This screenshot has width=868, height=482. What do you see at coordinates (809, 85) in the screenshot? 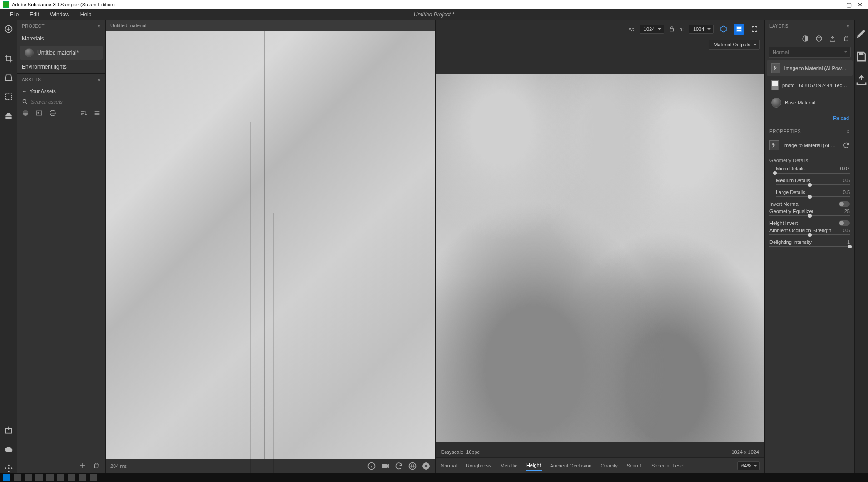
I see `layer-item: photo-1658157592444-1ece55c40733.png` at bounding box center [809, 85].